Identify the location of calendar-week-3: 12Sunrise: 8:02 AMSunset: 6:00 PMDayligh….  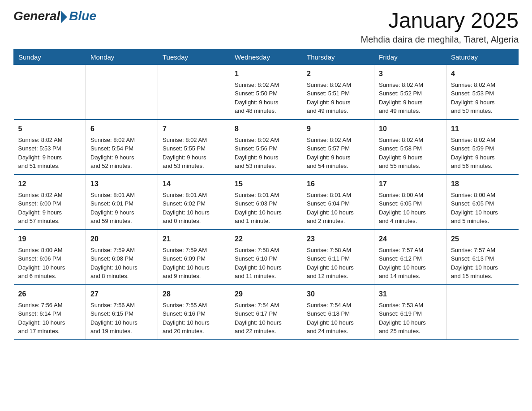
(266, 202).